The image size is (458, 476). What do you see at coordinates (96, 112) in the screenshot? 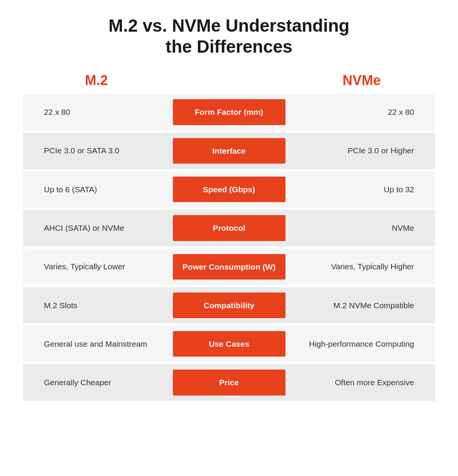
I see `left-value: 22 x 80` at bounding box center [96, 112].